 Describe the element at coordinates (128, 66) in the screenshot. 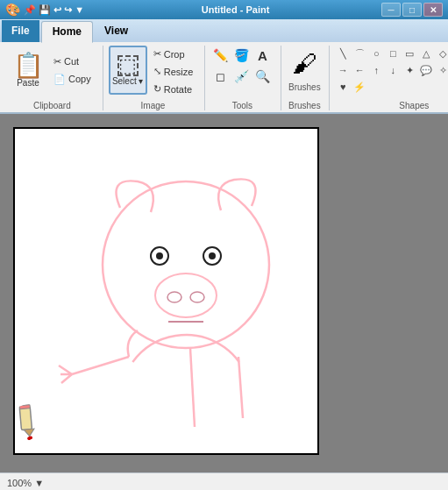

I see `select-icon: ⬚` at that location.